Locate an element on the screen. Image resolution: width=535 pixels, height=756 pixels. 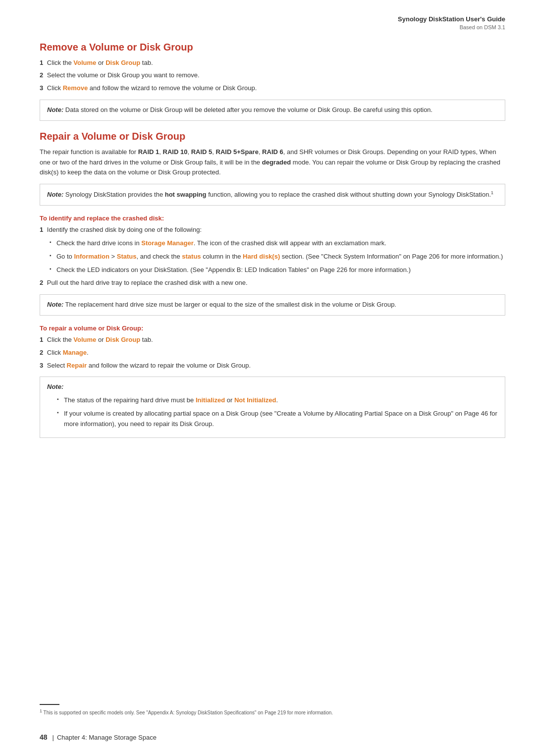
bullet-storage-manager: Check the hard drive icons in Storage Ma… is located at coordinates (277, 244).